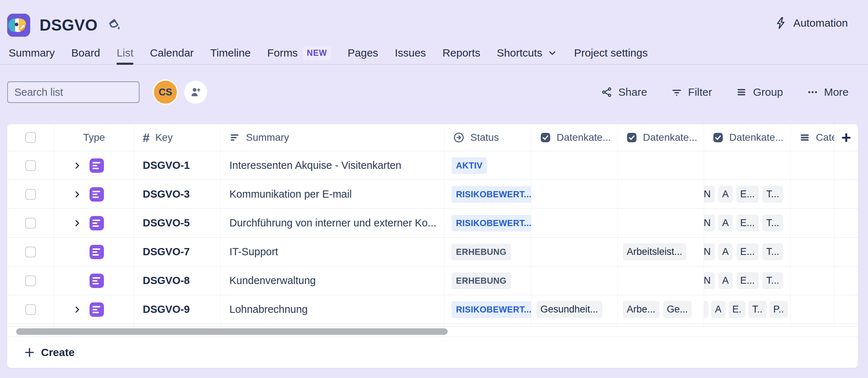 This screenshot has height=378, width=868. I want to click on column-header-type: Type, so click(94, 138).